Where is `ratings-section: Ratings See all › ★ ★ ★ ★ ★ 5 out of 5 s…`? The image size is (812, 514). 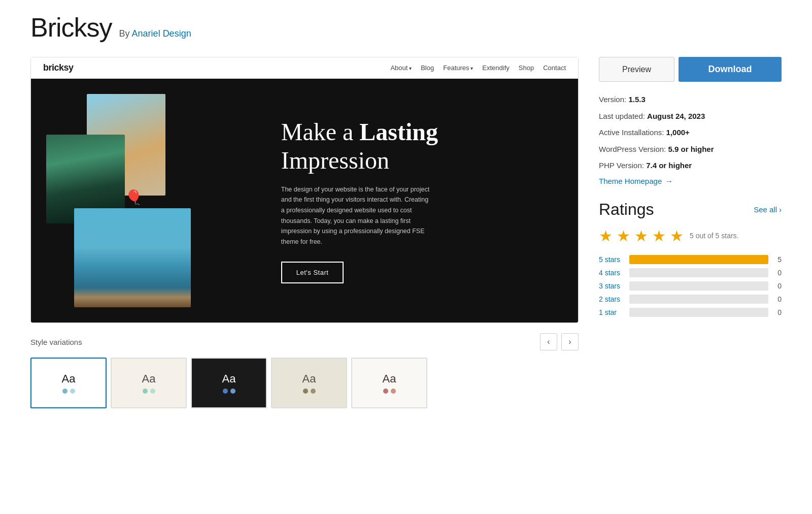
ratings-section: Ratings See all › ★ ★ ★ ★ ★ 5 out of 5 s… is located at coordinates (690, 259).